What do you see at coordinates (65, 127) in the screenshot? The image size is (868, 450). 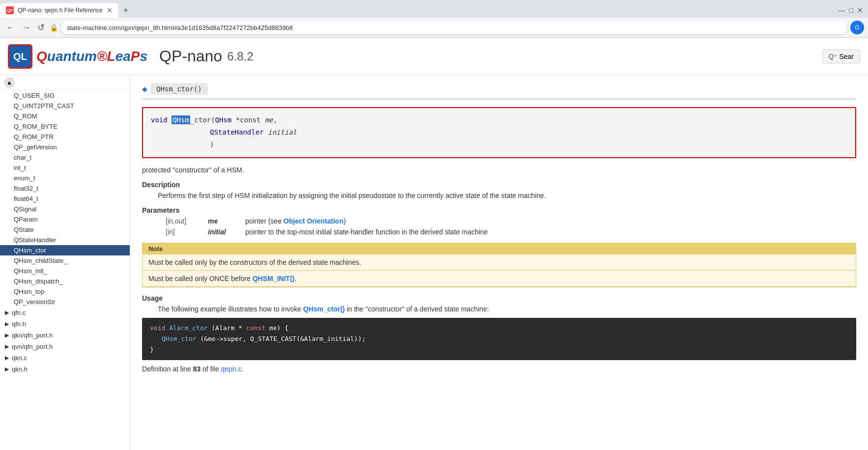 I see `sidebar-item-q-rom-byte: Q_ROM_BYTE` at bounding box center [65, 127].